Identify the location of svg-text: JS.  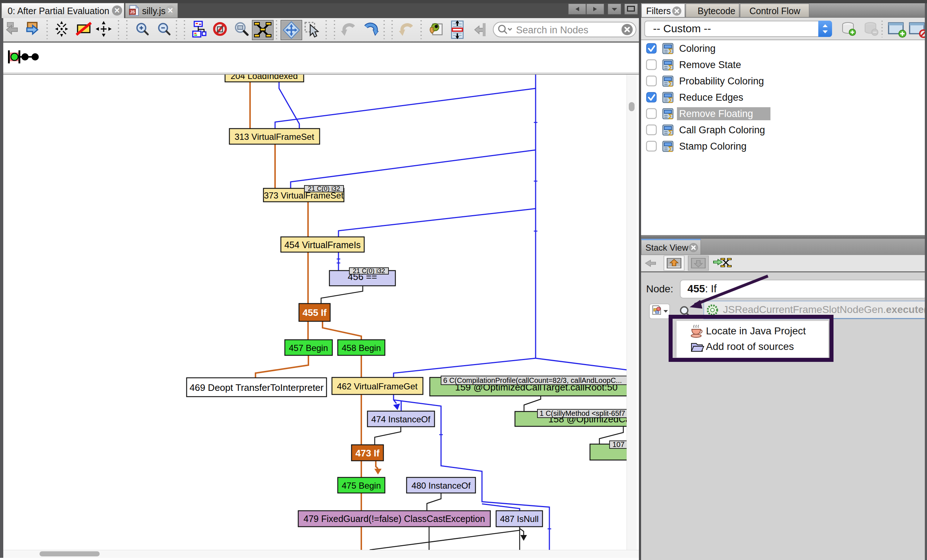
(132, 12).